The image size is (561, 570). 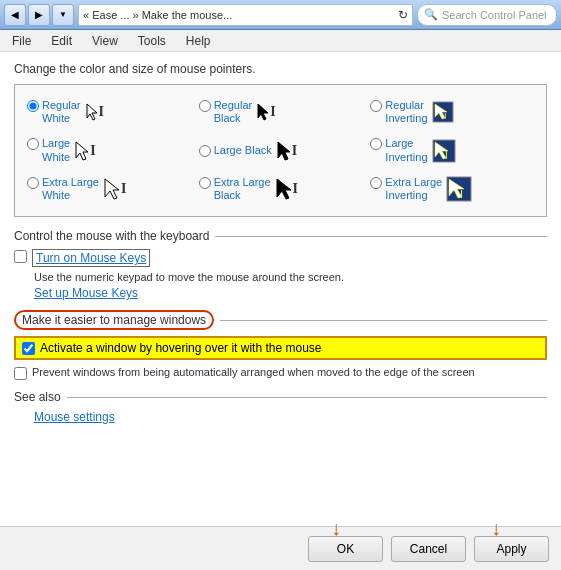 I want to click on cursor-large-invert-icon: I, so click(x=444, y=151).